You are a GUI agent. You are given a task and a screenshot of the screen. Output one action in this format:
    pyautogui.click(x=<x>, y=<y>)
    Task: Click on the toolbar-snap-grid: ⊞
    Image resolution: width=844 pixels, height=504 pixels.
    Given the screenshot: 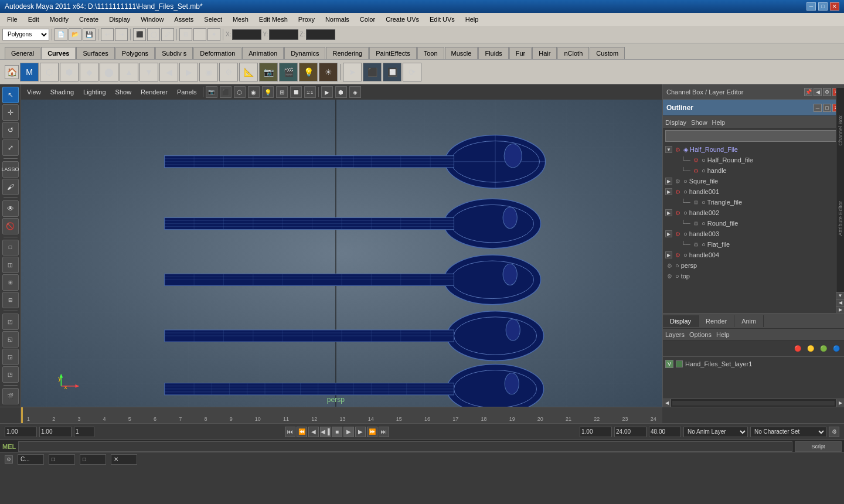 What is the action you would take?
    pyautogui.click(x=186, y=35)
    